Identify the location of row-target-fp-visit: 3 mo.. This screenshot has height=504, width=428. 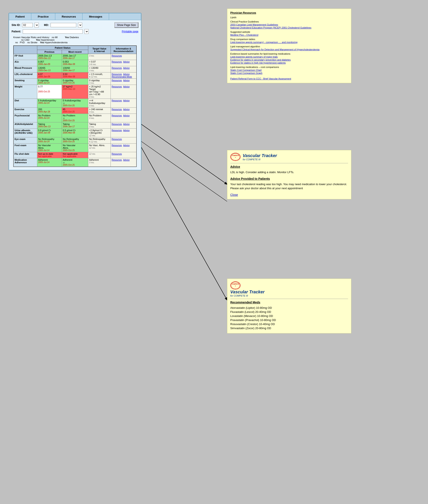
(99, 57).